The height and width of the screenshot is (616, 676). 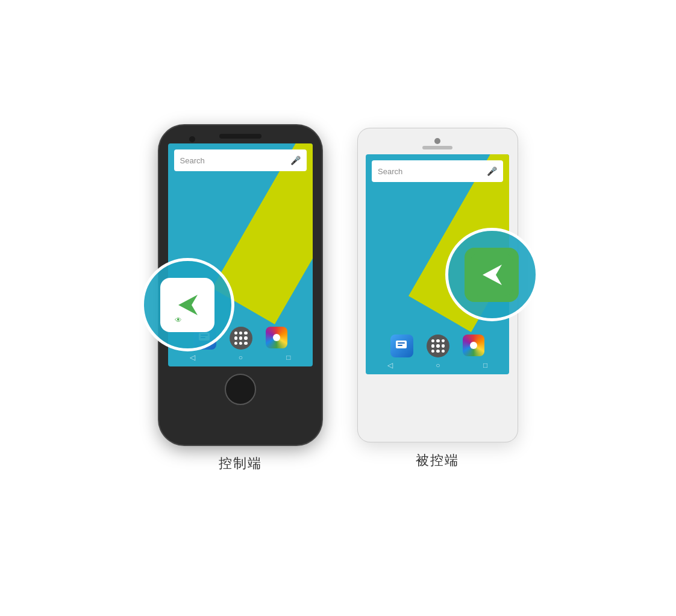 What do you see at coordinates (437, 346) in the screenshot?
I see `cdot5` at bounding box center [437, 346].